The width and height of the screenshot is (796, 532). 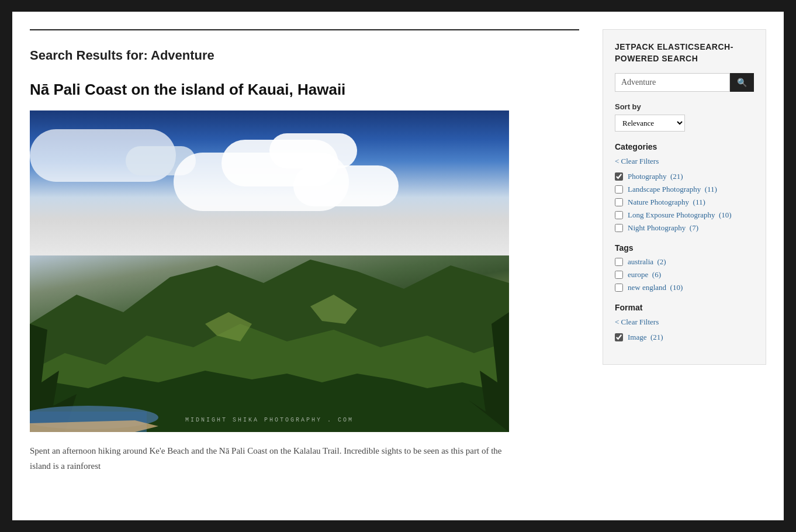 What do you see at coordinates (619, 202) in the screenshot?
I see `category-checkbox-nature` at bounding box center [619, 202].